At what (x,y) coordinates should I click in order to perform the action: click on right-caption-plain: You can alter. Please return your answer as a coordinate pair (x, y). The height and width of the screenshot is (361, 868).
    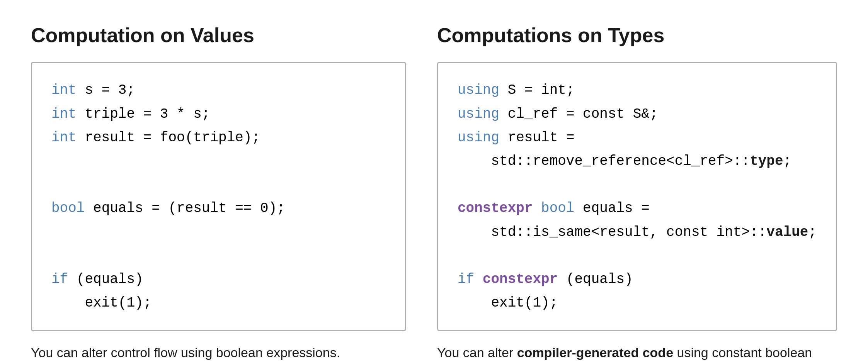
    Looking at the image, I should click on (477, 353).